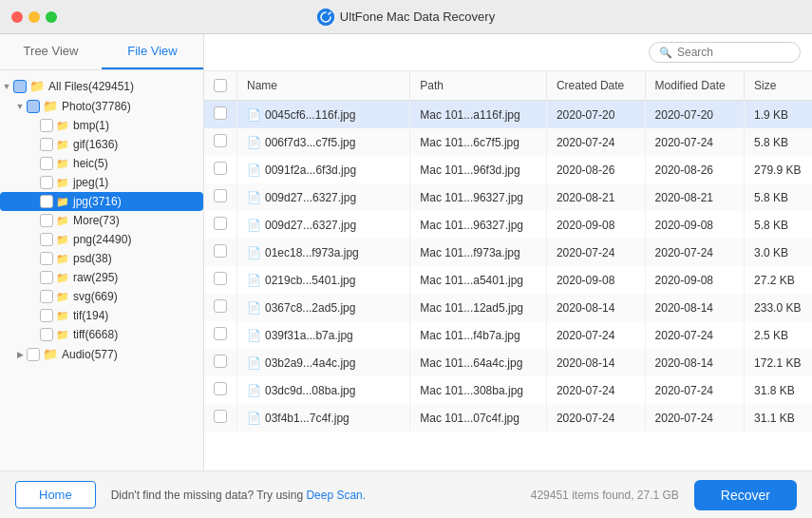  I want to click on cell-size: 172.1 KB, so click(779, 363).